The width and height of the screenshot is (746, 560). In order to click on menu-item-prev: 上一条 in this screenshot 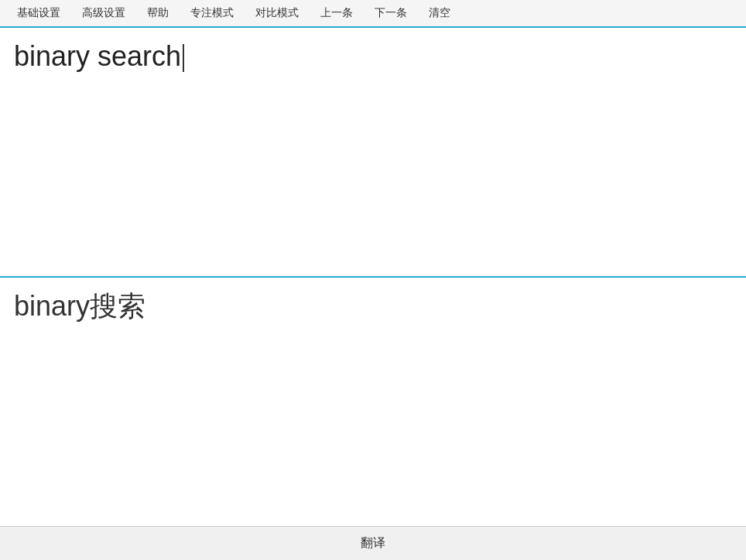, I will do `click(337, 13)`.